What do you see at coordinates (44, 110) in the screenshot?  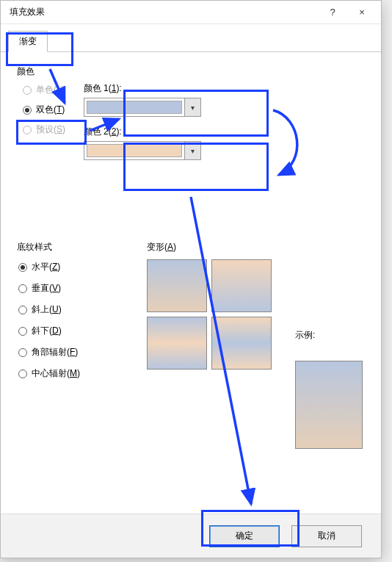 I see `radio-two-color: 双色(T)` at bounding box center [44, 110].